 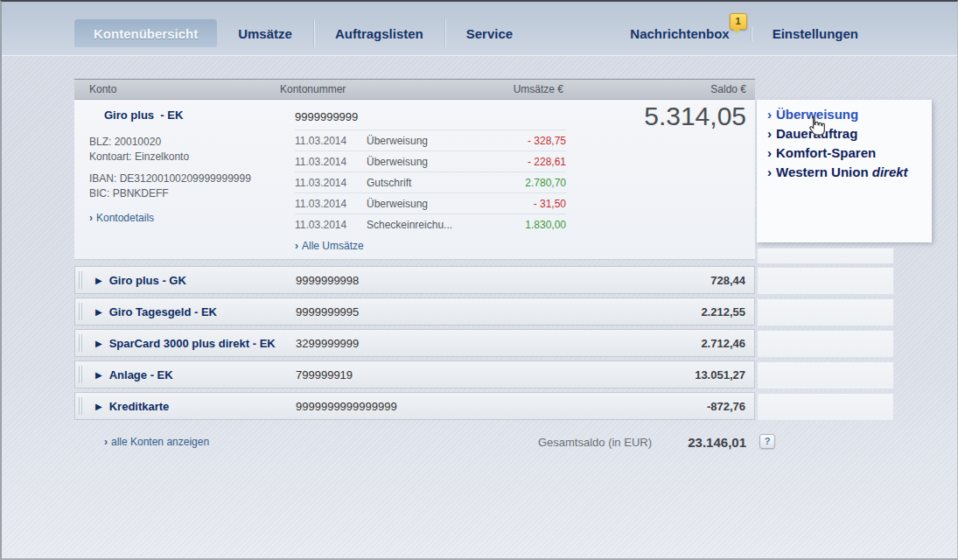 What do you see at coordinates (822, 172) in the screenshot?
I see `menu-item-label: Western Union` at bounding box center [822, 172].